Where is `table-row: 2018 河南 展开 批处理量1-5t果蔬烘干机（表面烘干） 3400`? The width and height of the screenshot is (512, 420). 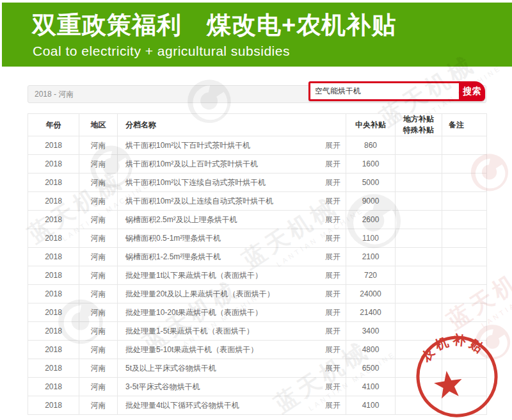 table-row: 2018 河南 展开 批处理量1-5t果蔬烘干机（表面烘干） 3400 is located at coordinates (257, 332).